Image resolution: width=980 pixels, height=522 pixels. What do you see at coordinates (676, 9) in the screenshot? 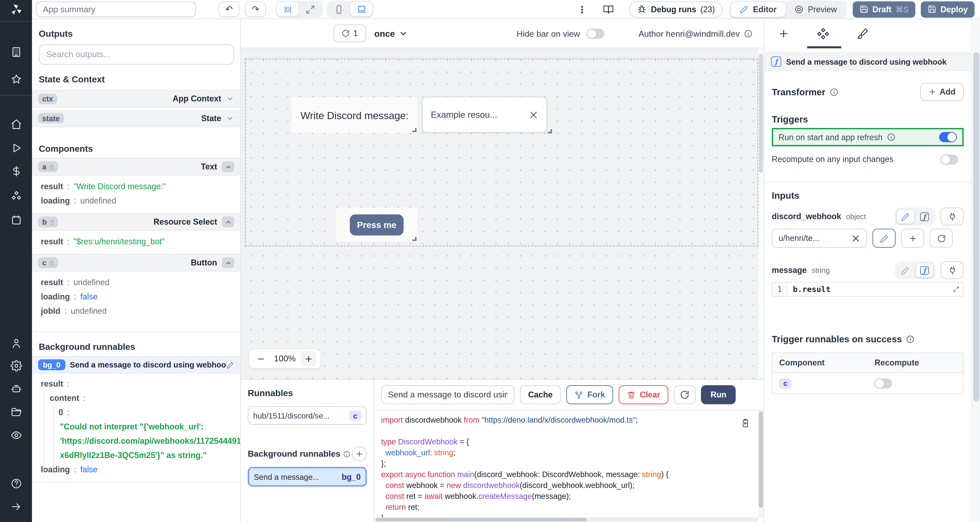
I see `debug-runs-button: Debug runs (23)` at bounding box center [676, 9].